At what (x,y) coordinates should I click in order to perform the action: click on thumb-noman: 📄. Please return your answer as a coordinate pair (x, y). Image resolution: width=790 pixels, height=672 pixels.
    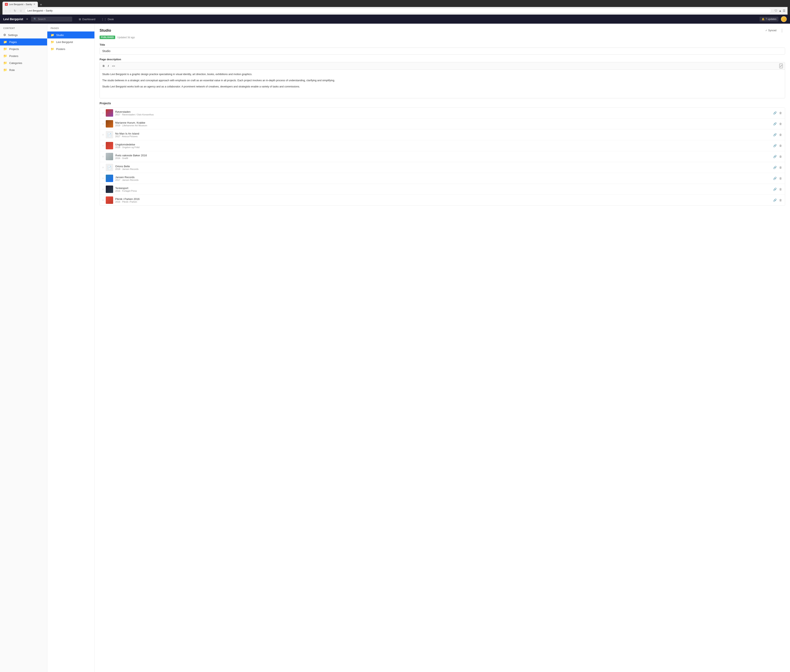
    Looking at the image, I should click on (109, 135).